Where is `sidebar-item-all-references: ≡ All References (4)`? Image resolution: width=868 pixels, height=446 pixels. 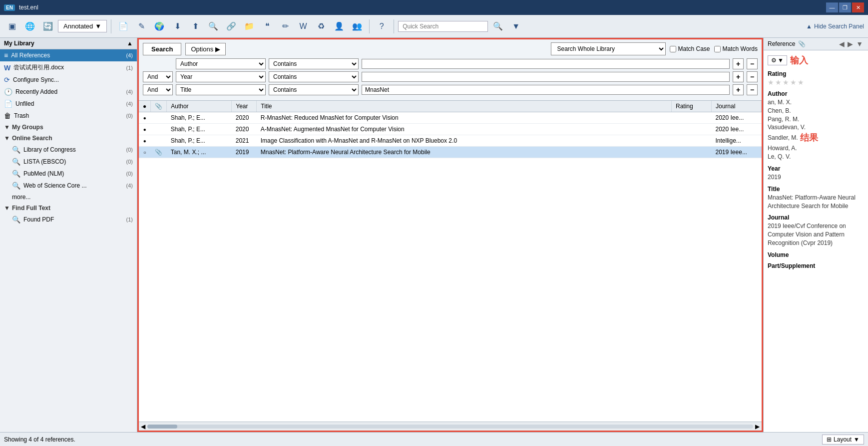
sidebar-item-all-references: ≡ All References (4) is located at coordinates (68, 55).